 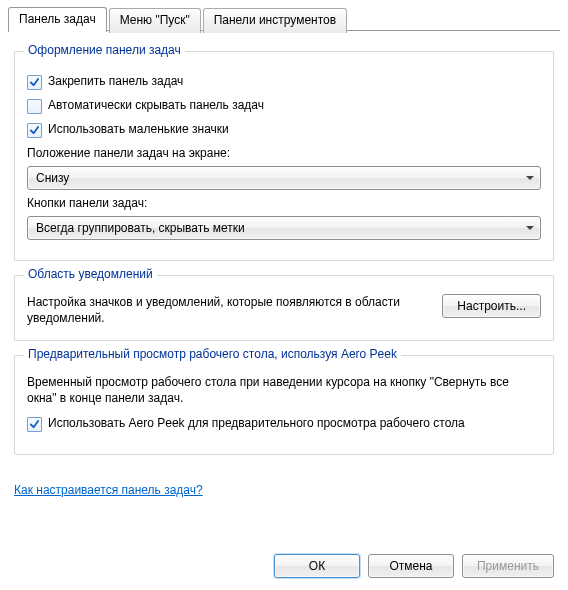 I want to click on checkbox-label: Закрепить панель задач, so click(x=116, y=82).